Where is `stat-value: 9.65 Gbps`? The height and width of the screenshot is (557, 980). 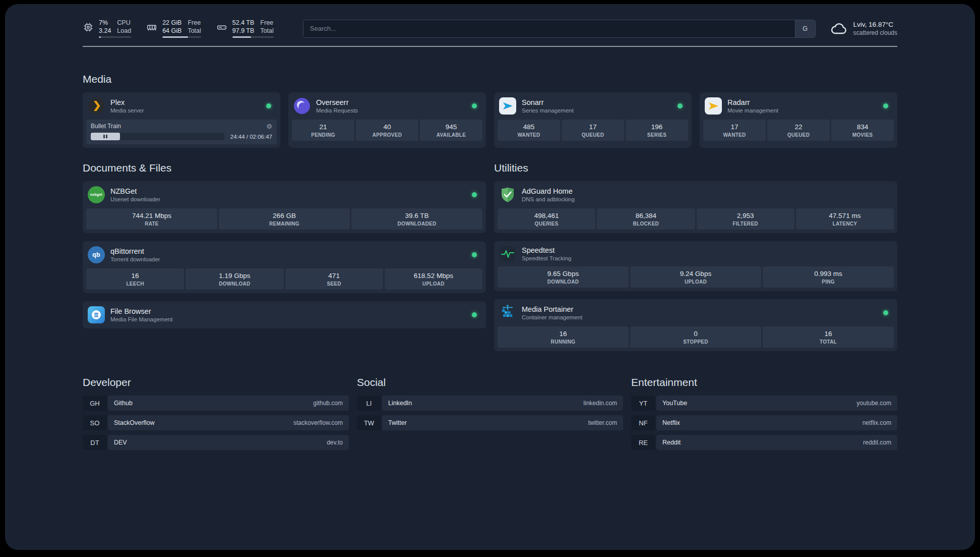
stat-value: 9.65 Gbps is located at coordinates (563, 273).